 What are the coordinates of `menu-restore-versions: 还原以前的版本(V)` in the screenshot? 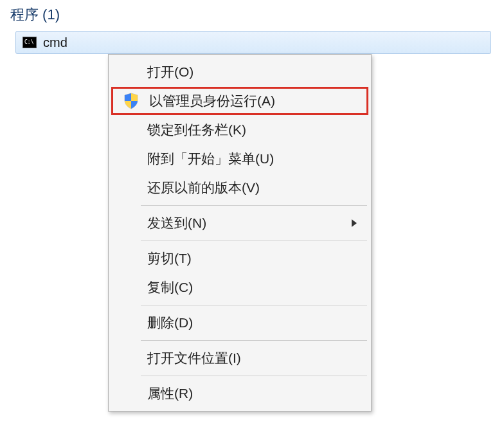 It's located at (240, 188).